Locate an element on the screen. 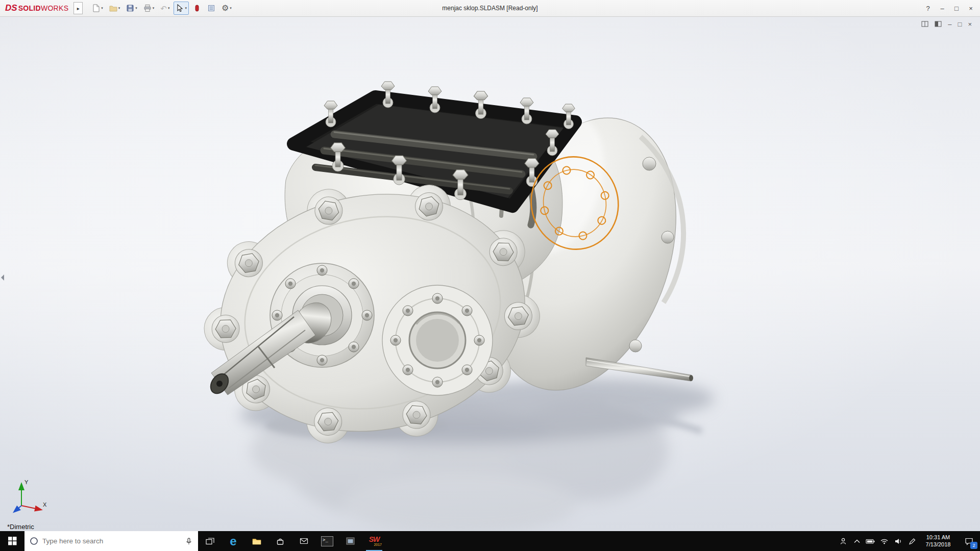  report-button is located at coordinates (211, 8).